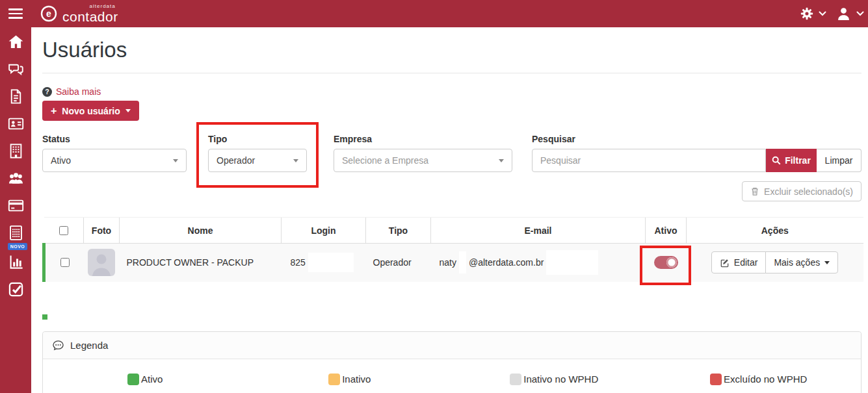  Describe the element at coordinates (16, 42) in the screenshot. I see `sidebar-item-home` at that location.